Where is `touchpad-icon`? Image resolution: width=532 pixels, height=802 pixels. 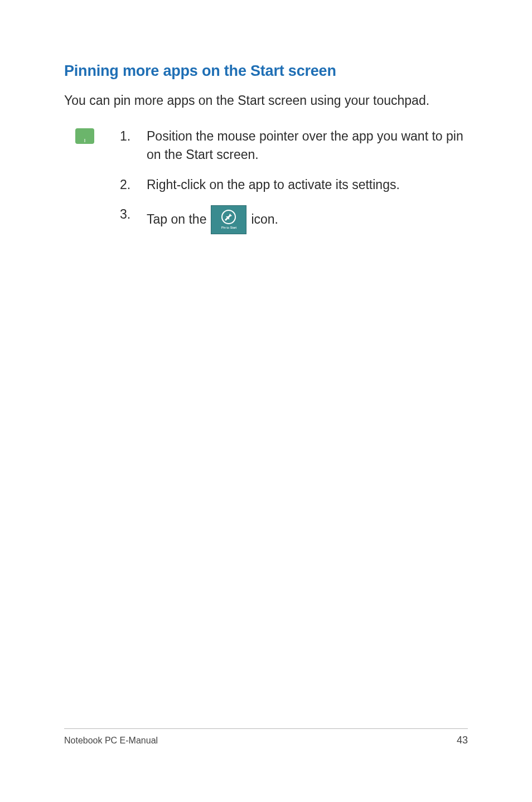 touchpad-icon is located at coordinates (85, 136).